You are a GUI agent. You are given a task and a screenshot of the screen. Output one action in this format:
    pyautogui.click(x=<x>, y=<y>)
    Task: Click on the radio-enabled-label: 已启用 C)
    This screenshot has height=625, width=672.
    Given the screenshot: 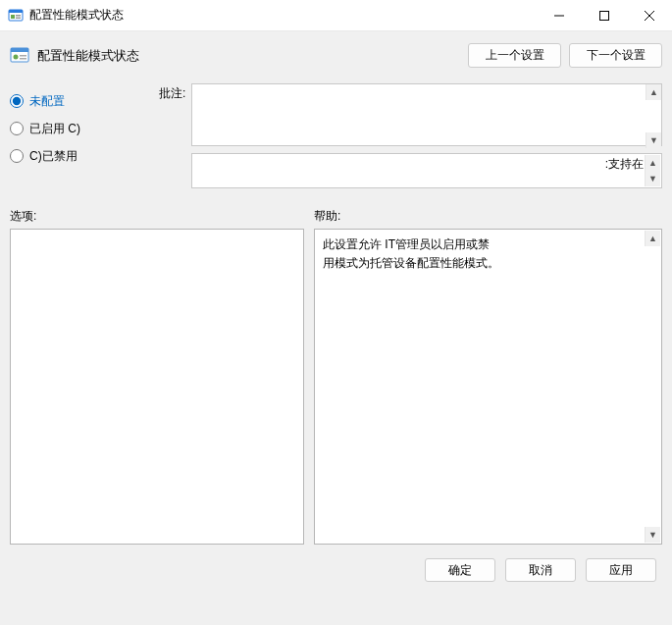 What is the action you would take?
    pyautogui.click(x=55, y=130)
    